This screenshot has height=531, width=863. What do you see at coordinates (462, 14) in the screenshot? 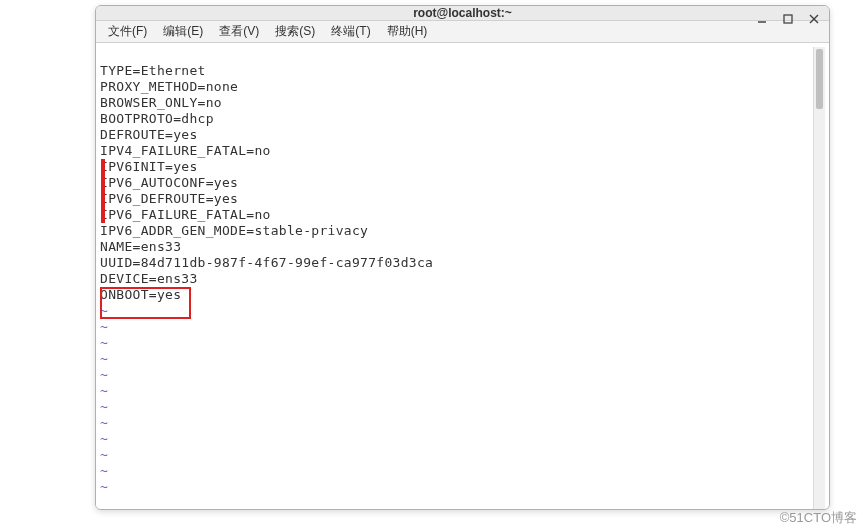
I see `titlebar: root@localhost:~` at bounding box center [462, 14].